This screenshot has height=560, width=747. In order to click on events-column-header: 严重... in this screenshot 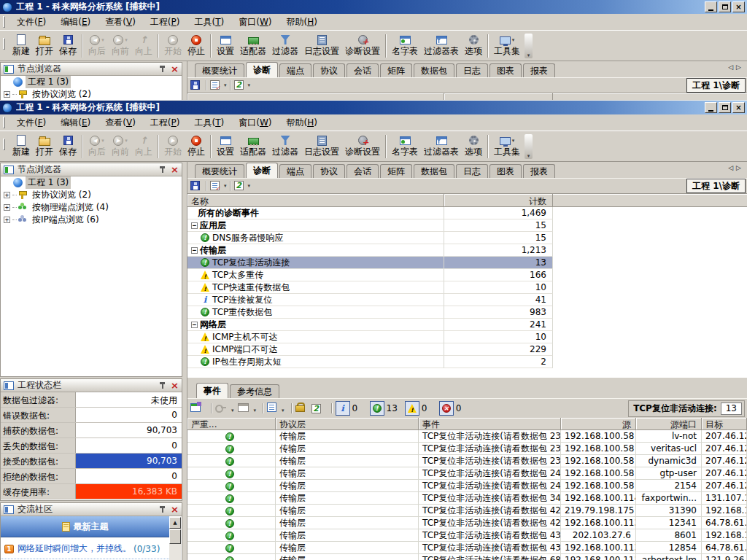, I will do `click(232, 424)`.